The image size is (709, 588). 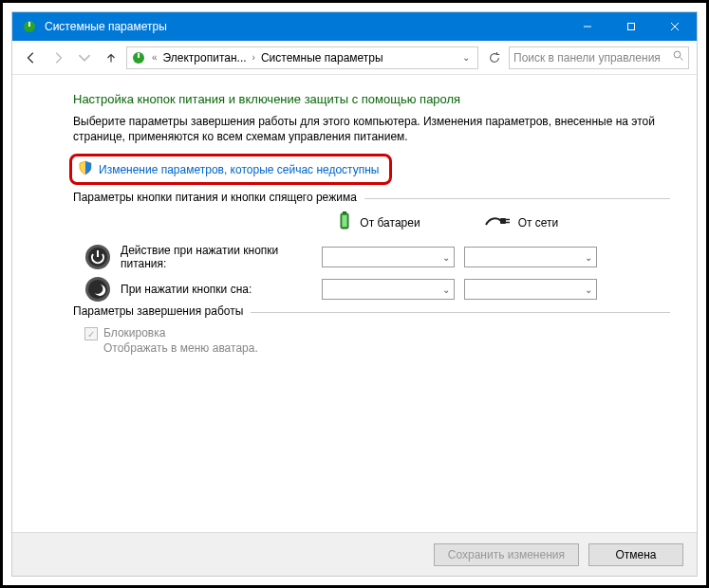 I want to click on lock-checkbox-label: Блокировка, so click(x=135, y=334).